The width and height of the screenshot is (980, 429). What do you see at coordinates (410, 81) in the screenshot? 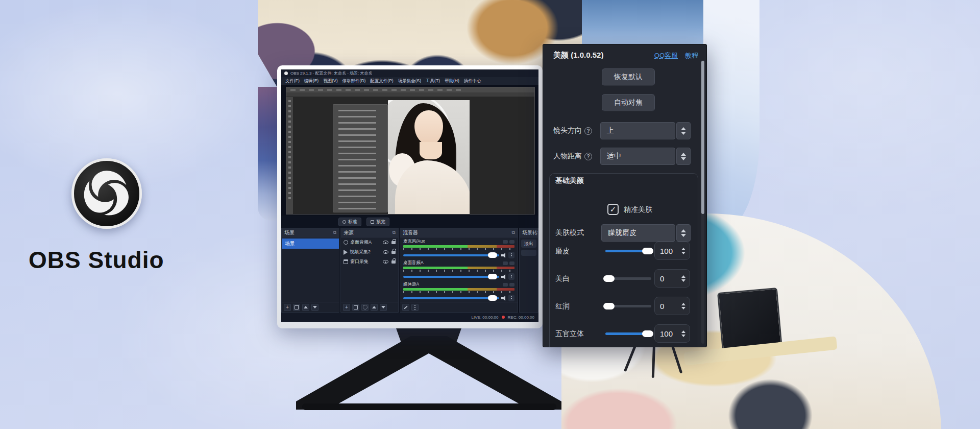
I see `obs-menubar: 文件(F) 编辑(E) 视图(V) 停靠部件(D) 配置文件(P) 场景集合(S…` at bounding box center [410, 81].